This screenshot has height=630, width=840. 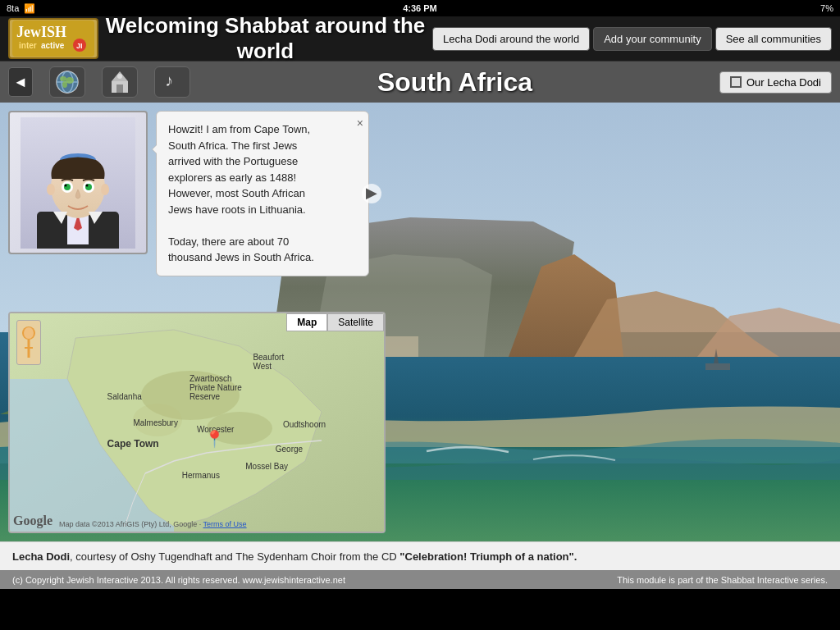 I want to click on status-bar: 8ta 📶 4:36 PM 7%, so click(x=420, y=8).